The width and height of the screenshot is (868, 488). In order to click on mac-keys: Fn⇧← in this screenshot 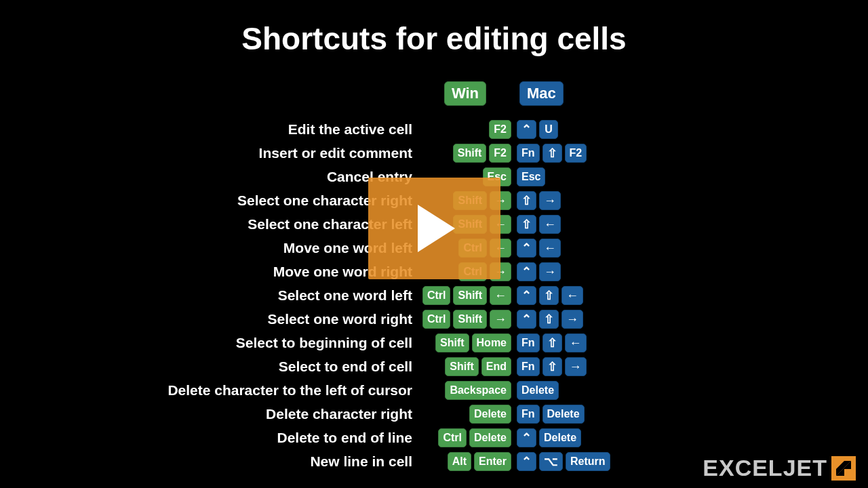, I will do `click(609, 343)`.